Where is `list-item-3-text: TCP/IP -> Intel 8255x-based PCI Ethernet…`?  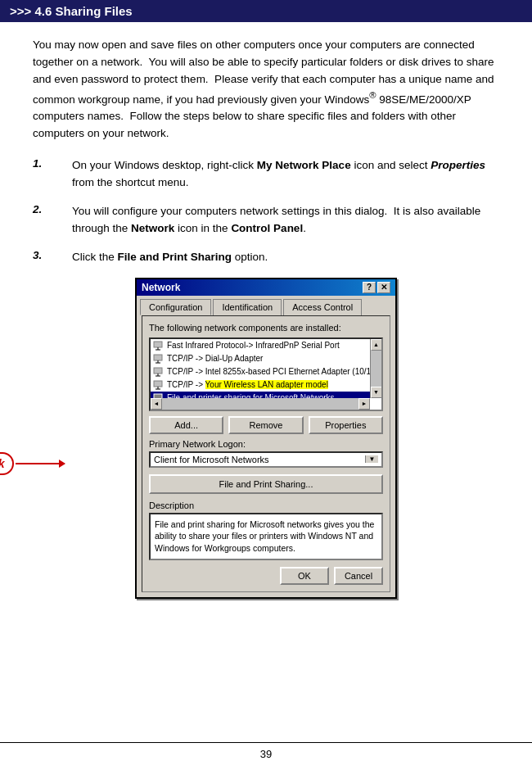
list-item-3-text: TCP/IP -> Intel 8255x-based PCI Ethernet… is located at coordinates (268, 372).